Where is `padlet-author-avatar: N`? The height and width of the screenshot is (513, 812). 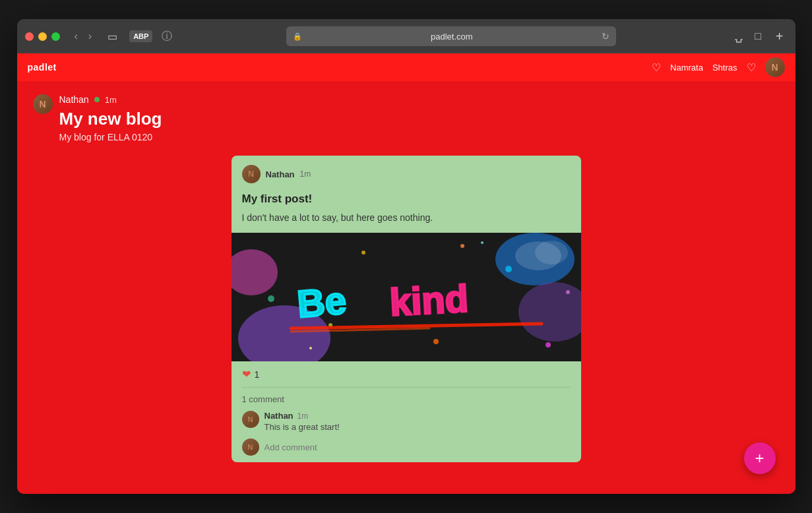
padlet-author-avatar: N is located at coordinates (43, 104).